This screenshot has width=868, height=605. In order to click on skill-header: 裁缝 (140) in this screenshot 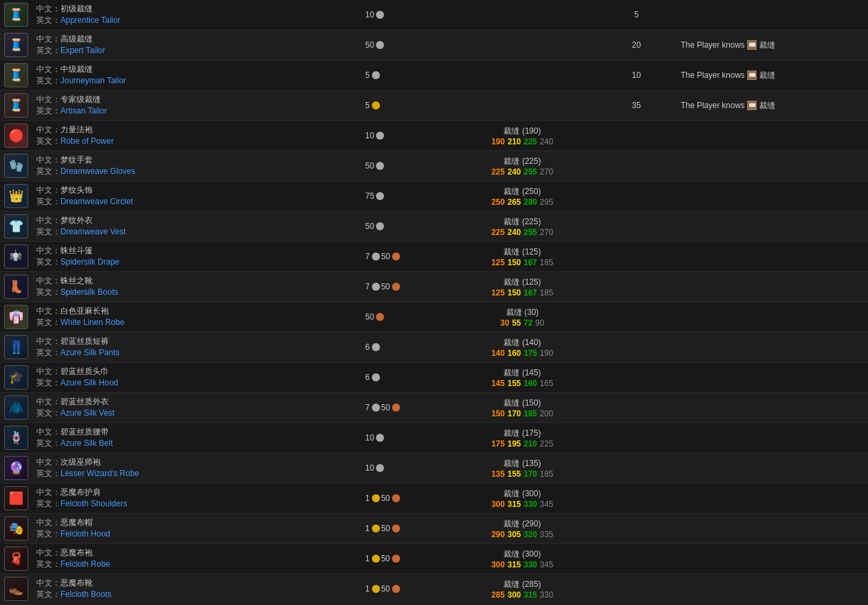, I will do `click(522, 342)`.